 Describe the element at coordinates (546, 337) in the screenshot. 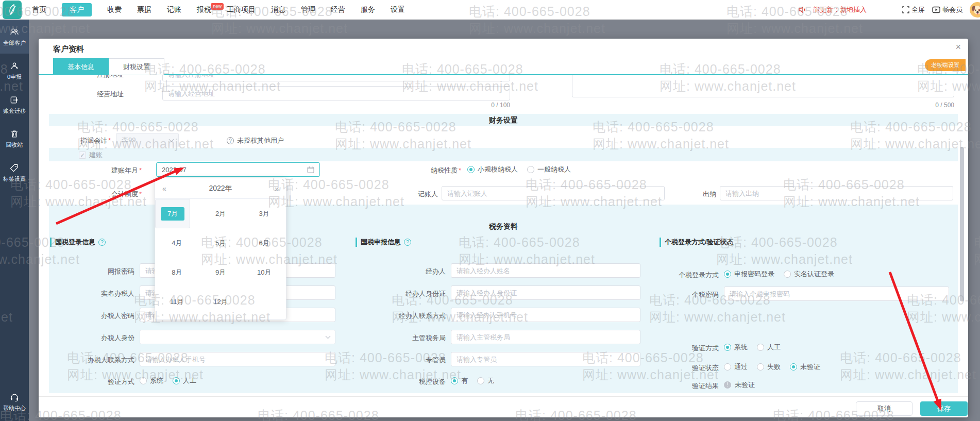

I see `主管税务局-input` at that location.